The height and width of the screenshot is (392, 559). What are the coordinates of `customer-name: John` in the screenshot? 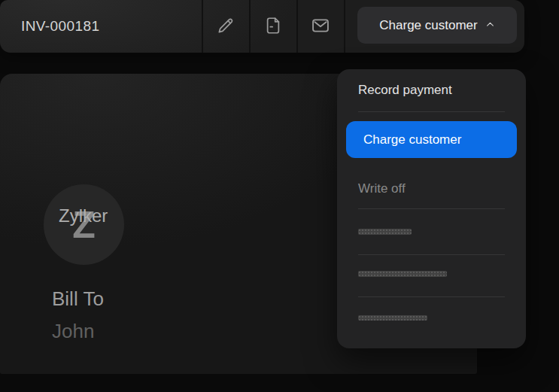 It's located at (73, 331).